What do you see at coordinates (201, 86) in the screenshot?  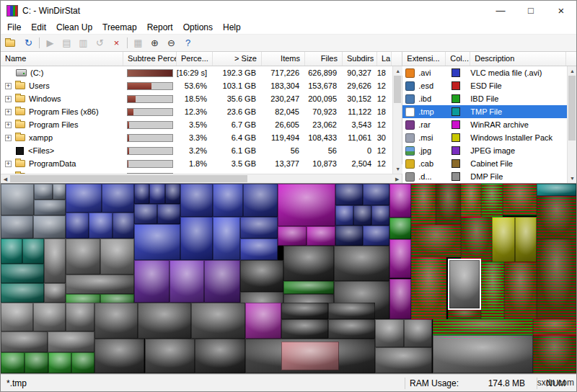 I see `tree-row-users: +Users53.6%103.1 GB183,304153,67829,6261…` at bounding box center [201, 86].